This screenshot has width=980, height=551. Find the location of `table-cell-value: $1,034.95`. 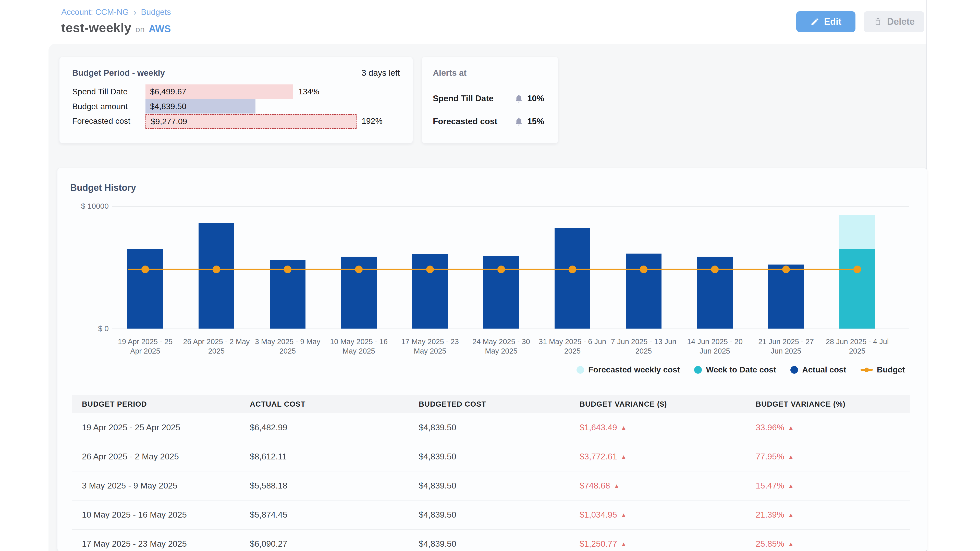

table-cell-value: $1,034.95 is located at coordinates (598, 515).